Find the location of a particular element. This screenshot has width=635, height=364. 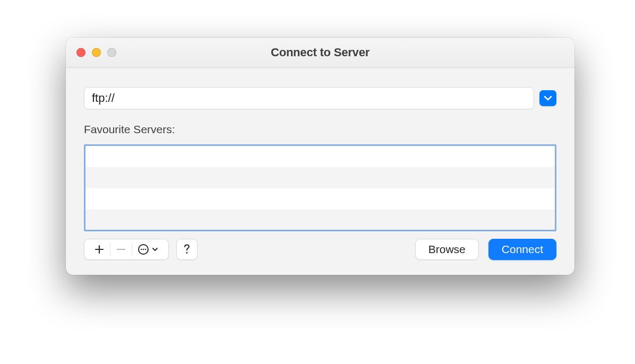

recent-servers-dropdown is located at coordinates (548, 98).